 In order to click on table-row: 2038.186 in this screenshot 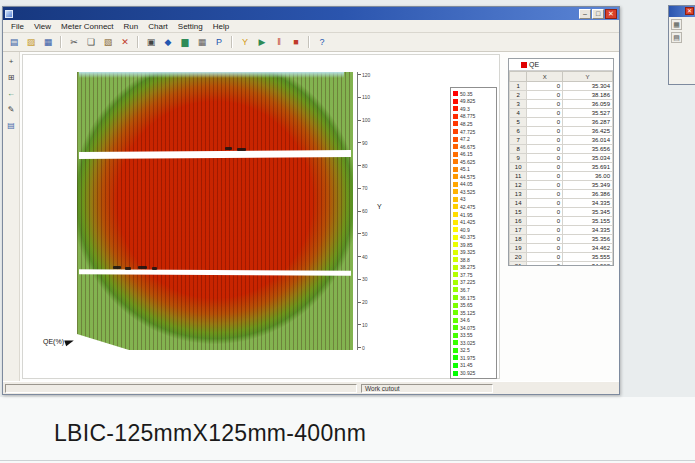, I will do `click(562, 96)`.